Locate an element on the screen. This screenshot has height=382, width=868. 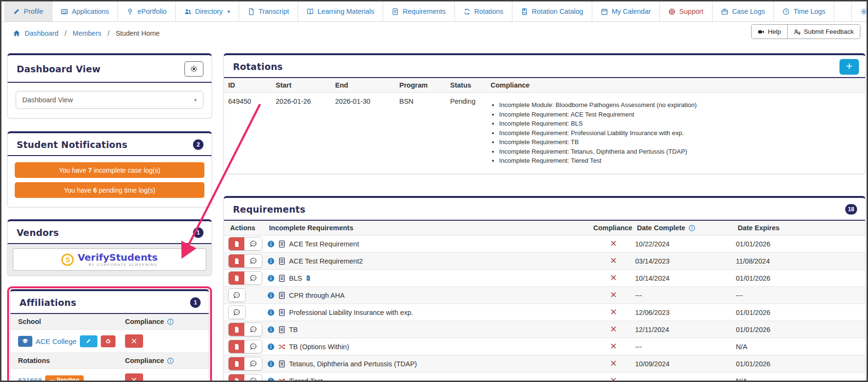
incomplete-case-logs-alert: You have 7 incomplete case log(s) is located at coordinates (109, 170).